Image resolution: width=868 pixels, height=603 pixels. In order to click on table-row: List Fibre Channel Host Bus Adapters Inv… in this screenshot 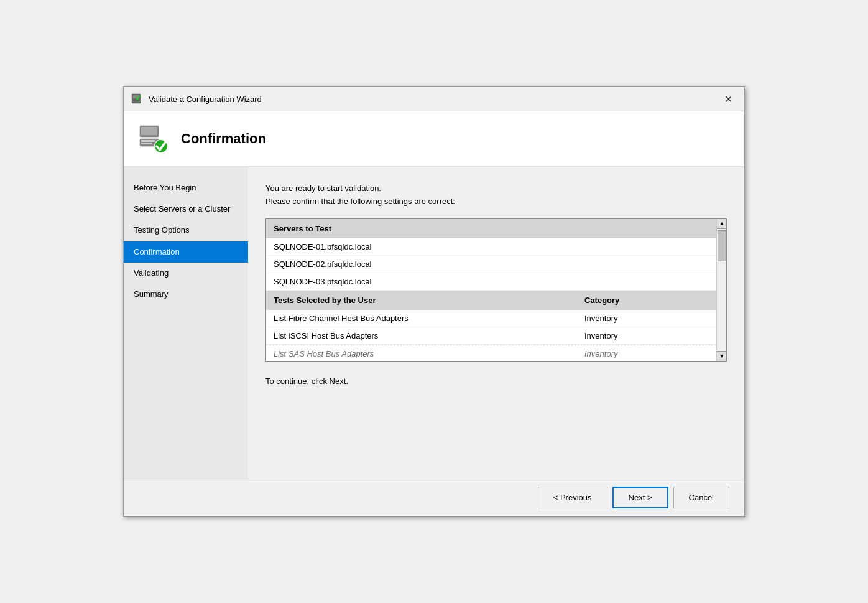, I will do `click(491, 319)`.